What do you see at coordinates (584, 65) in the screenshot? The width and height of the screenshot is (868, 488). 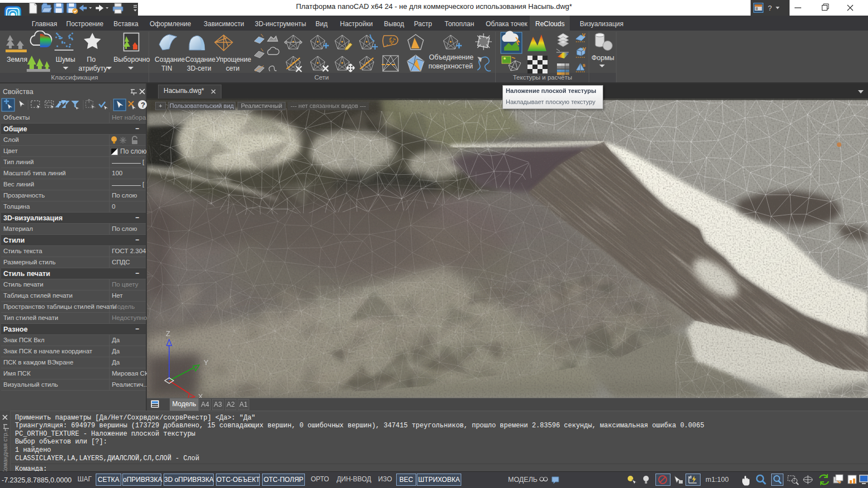 I see `svg-text: s` at bounding box center [584, 65].